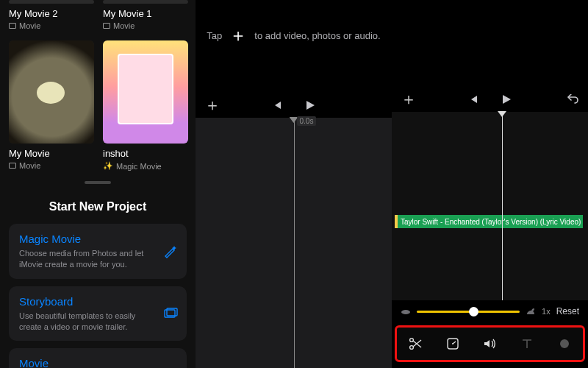  Describe the element at coordinates (51, 106) in the screenshot. I see `project-item: My Movie Movie` at that location.